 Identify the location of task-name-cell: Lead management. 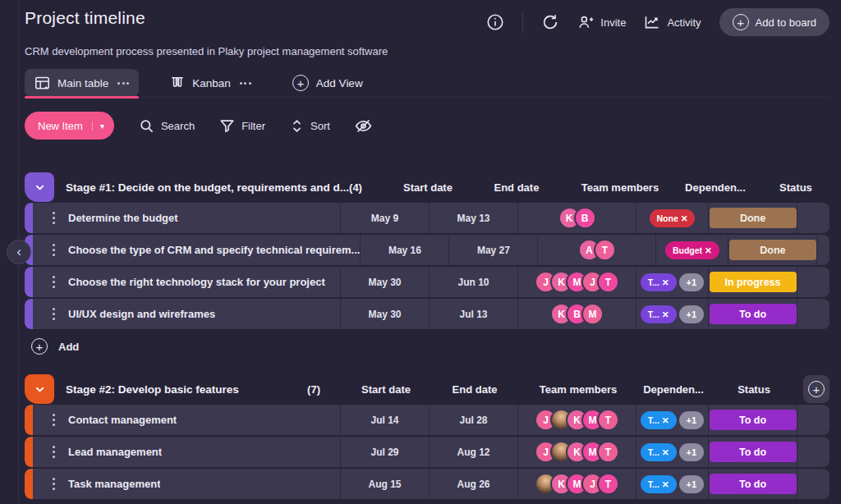
(186, 451).